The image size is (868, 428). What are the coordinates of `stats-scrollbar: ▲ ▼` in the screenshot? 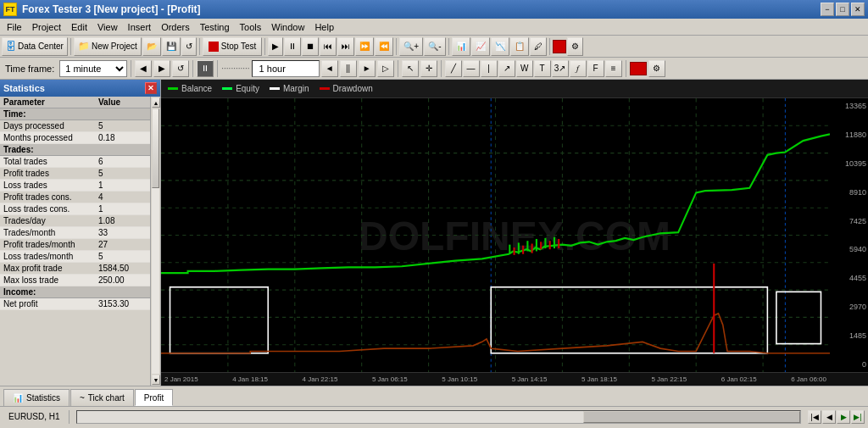 It's located at (155, 241).